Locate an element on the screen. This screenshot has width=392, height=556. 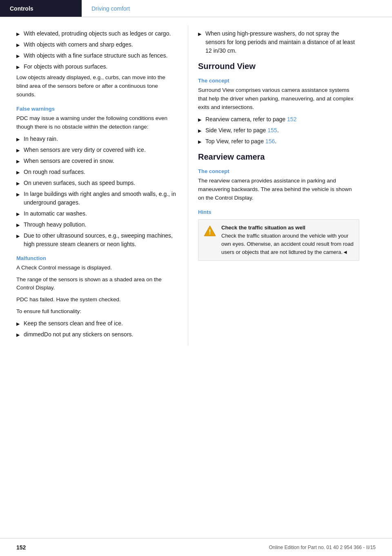
list-item: ▶ With objects with corners and sharp ed… is located at coordinates (97, 45).